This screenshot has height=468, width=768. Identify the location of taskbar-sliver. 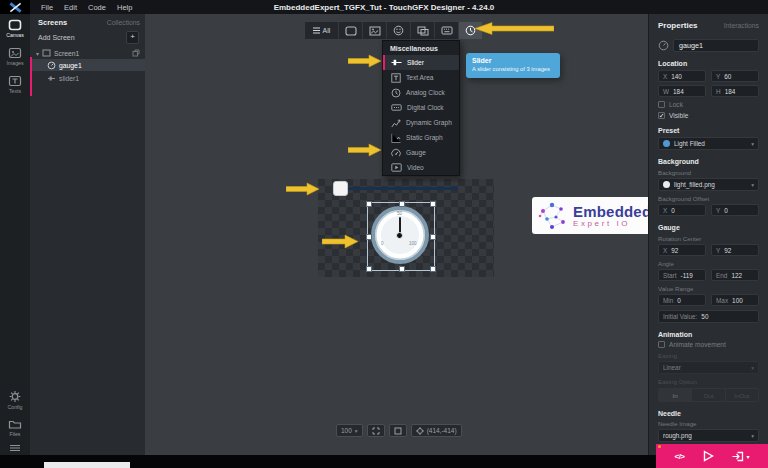
(87, 465).